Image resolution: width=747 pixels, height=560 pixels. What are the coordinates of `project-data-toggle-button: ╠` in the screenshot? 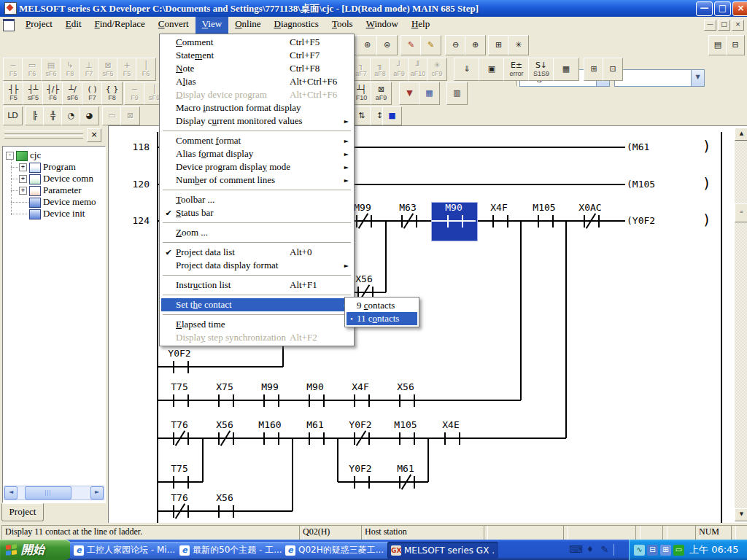 It's located at (35, 116).